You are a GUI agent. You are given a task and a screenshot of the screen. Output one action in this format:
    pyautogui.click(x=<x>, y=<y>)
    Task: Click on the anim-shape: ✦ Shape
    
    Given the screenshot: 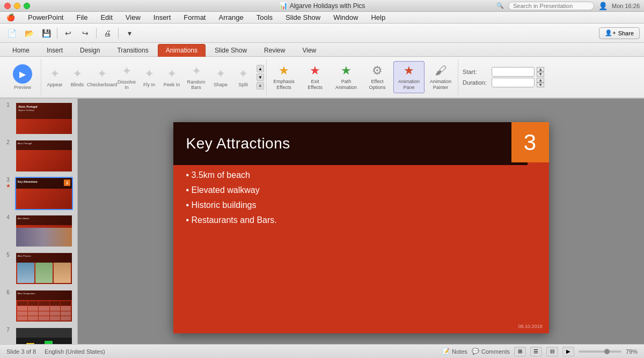 What is the action you would take?
    pyautogui.click(x=221, y=77)
    